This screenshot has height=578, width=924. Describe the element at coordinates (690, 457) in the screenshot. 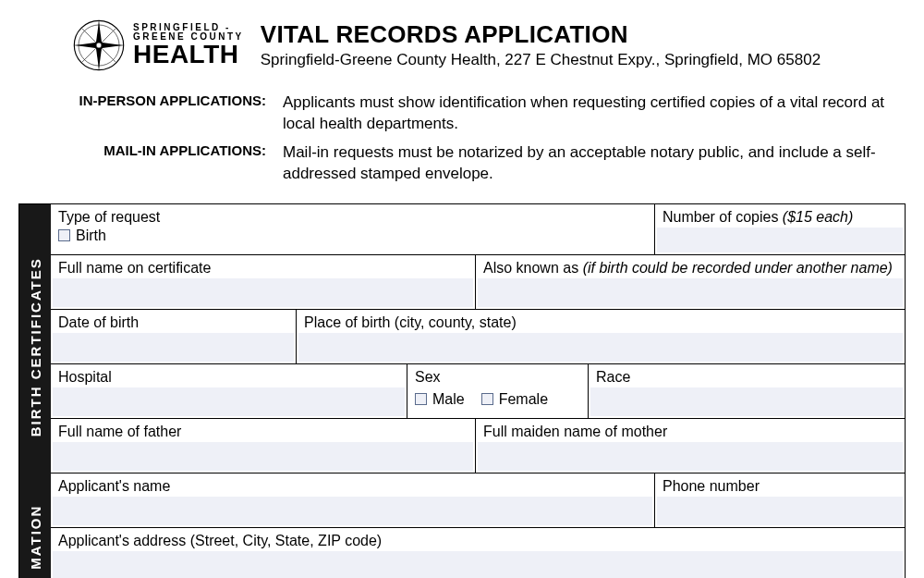

I see `mother-input` at that location.